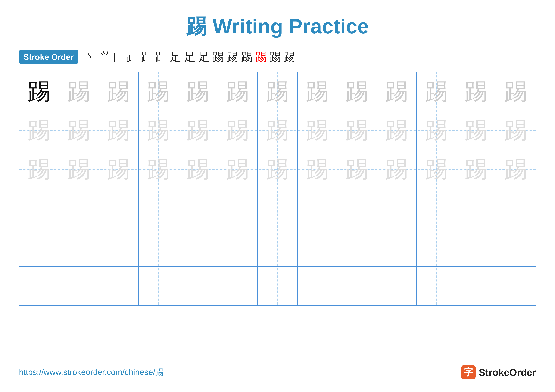 This screenshot has height=392, width=555. Describe the element at coordinates (468, 372) in the screenshot. I see `logo-icon: 字` at that location.